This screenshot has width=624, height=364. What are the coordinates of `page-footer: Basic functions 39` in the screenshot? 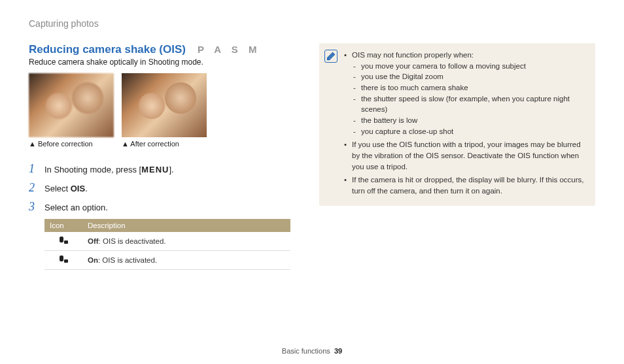 It's located at (312, 351).